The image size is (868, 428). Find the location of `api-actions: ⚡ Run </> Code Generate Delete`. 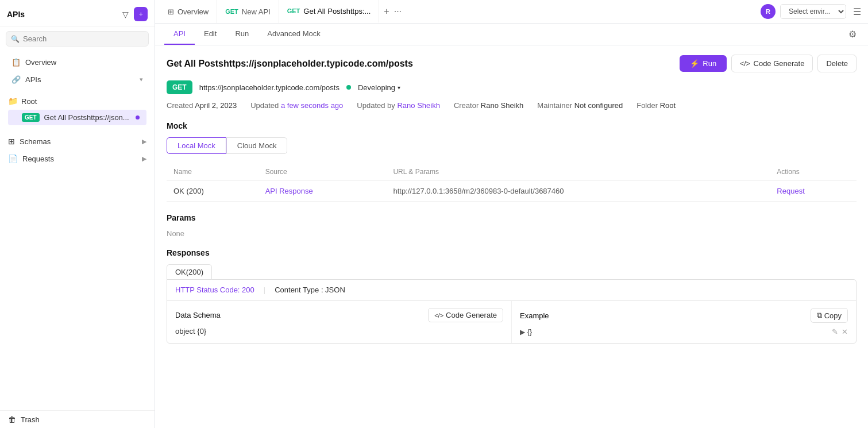

api-actions: ⚡ Run </> Code Generate Delete is located at coordinates (768, 63).